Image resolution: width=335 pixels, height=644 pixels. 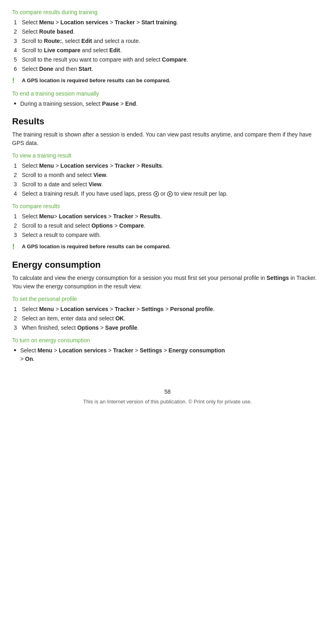 I want to click on steps-list-compare-results: 1 Select Menu> Location services > Track…, so click(x=168, y=226).